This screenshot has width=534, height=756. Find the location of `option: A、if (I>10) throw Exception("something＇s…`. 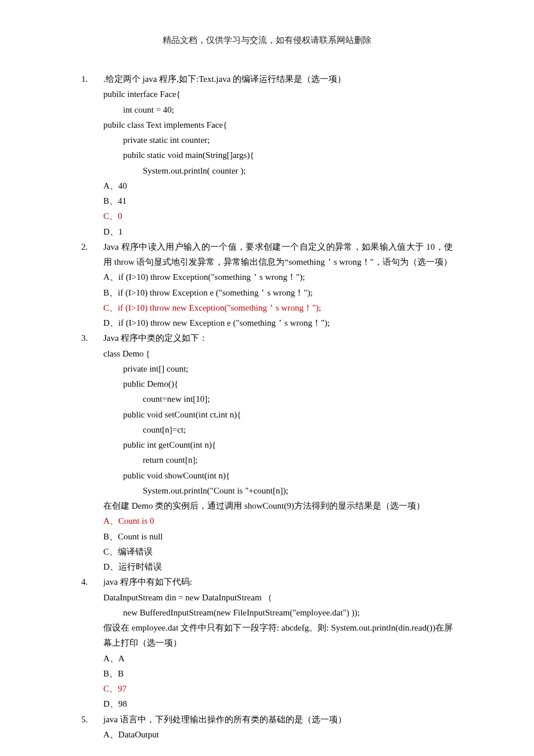

option: A、if (I>10) throw Exception("something＇s… is located at coordinates (278, 277).